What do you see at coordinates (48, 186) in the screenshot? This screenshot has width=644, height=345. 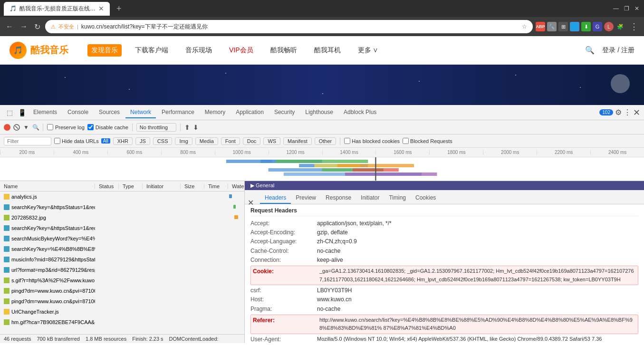 I see `col-name: Name` at bounding box center [48, 186].